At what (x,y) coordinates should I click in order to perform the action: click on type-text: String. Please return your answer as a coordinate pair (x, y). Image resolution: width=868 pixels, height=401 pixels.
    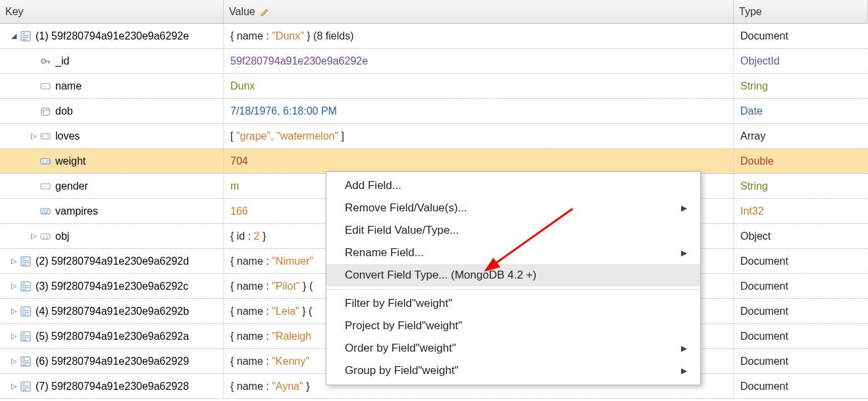
    Looking at the image, I should click on (754, 86).